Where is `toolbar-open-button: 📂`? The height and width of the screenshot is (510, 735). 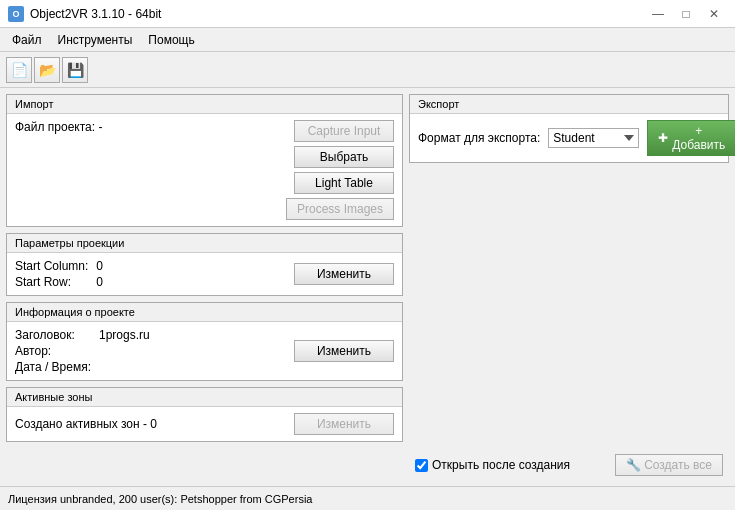 toolbar-open-button: 📂 is located at coordinates (47, 70).